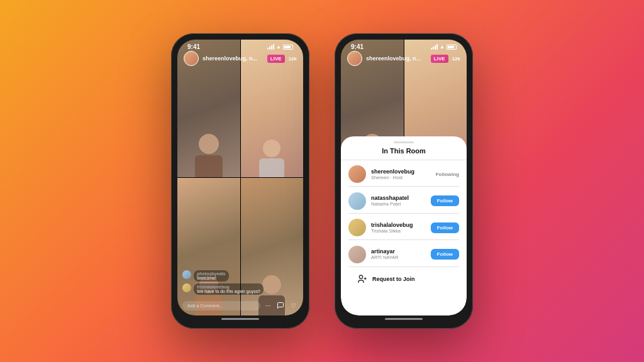 Image resolution: width=644 pixels, height=362 pixels. I want to click on sheet-handle, so click(404, 142).